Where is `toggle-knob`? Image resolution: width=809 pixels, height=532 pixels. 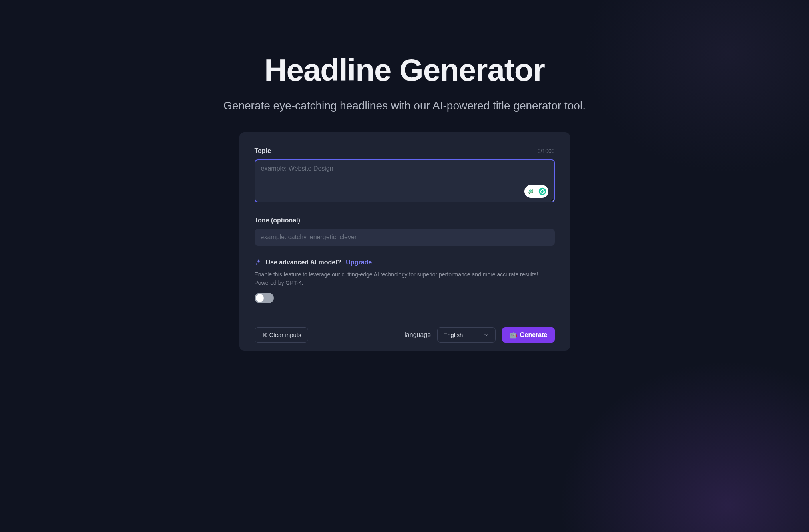 toggle-knob is located at coordinates (260, 298).